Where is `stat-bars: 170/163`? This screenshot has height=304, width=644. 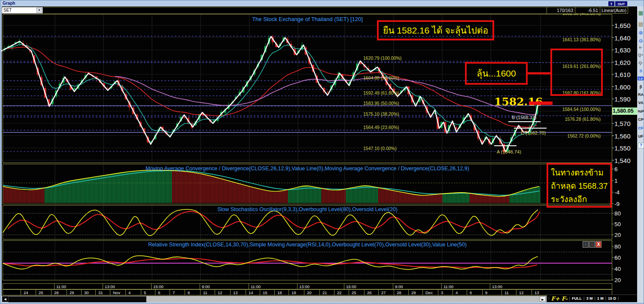 stat-bars: 170/163 is located at coordinates (561, 10).